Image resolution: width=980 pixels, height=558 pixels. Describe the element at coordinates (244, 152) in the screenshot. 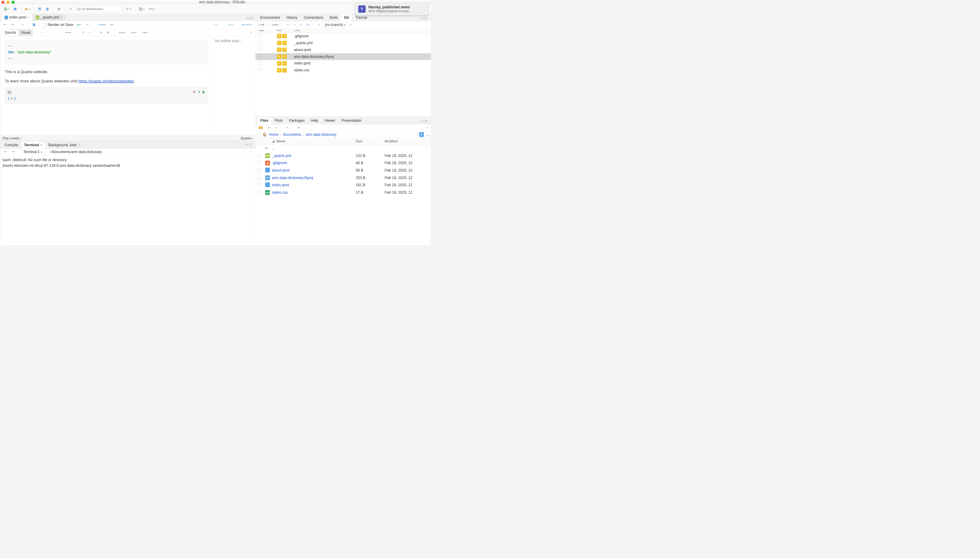

I see `clear-terminal-button: 🧹` at that location.